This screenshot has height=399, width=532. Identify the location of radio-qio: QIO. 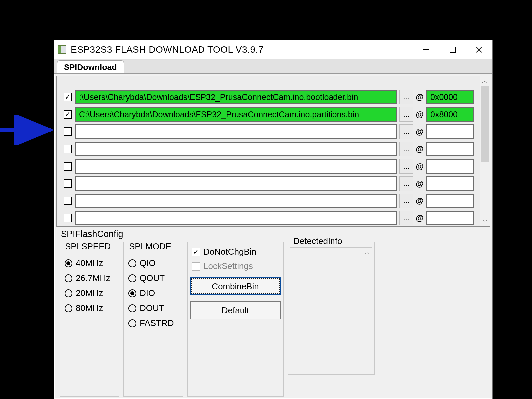
(153, 263).